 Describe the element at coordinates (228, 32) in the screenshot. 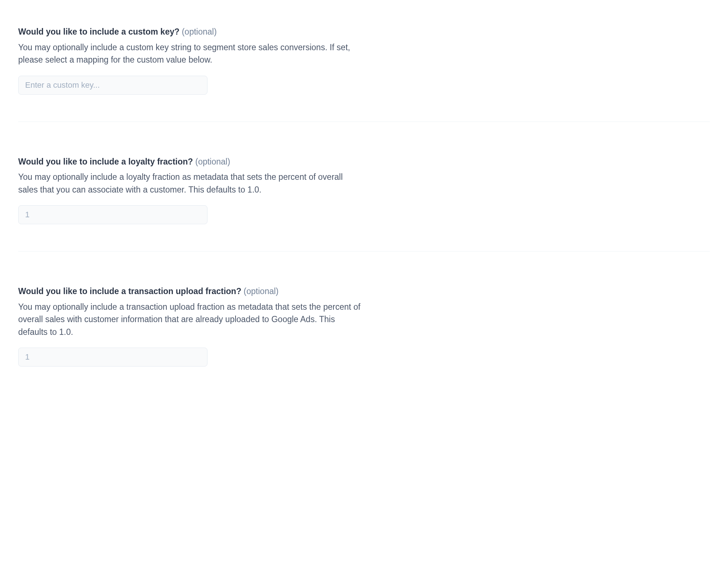

I see `custom-key-question: Would you like to include a custom key? …` at that location.